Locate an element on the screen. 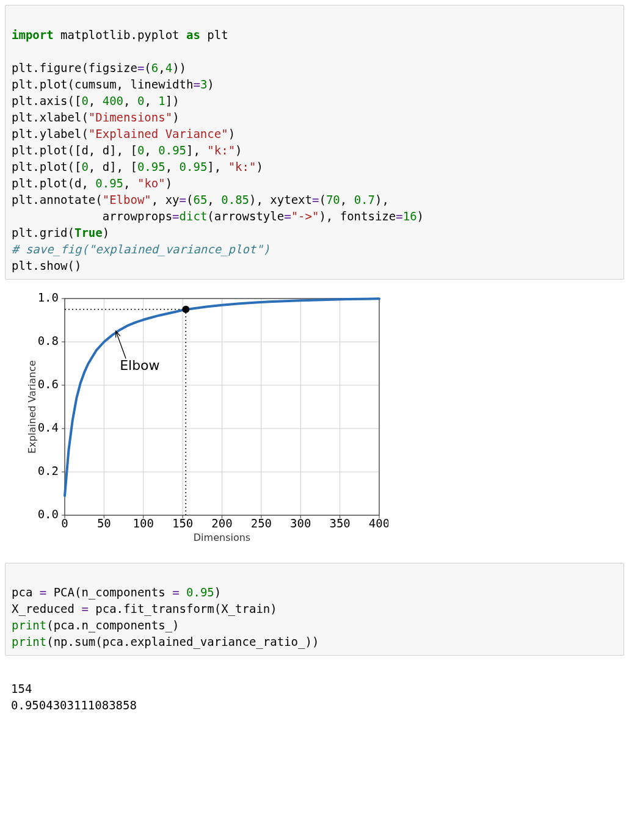 This screenshot has height=840, width=629. svg-text: 200 is located at coordinates (222, 523).